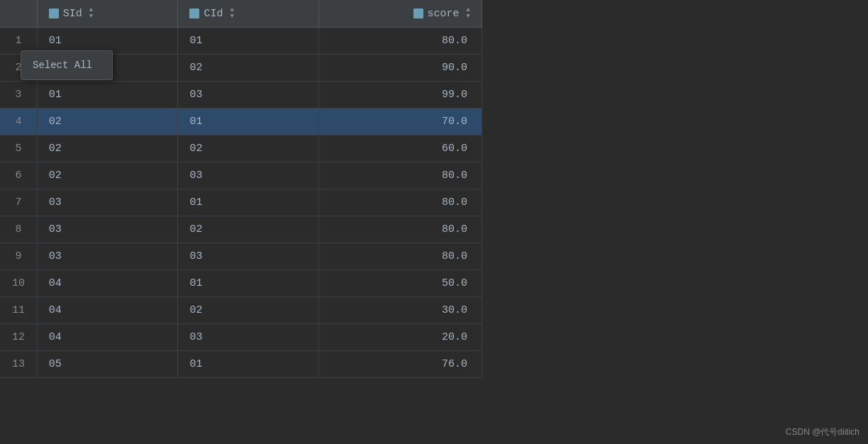 This screenshot has width=868, height=444. Describe the element at coordinates (72, 14) in the screenshot. I see `sid-col-label: SId` at that location.